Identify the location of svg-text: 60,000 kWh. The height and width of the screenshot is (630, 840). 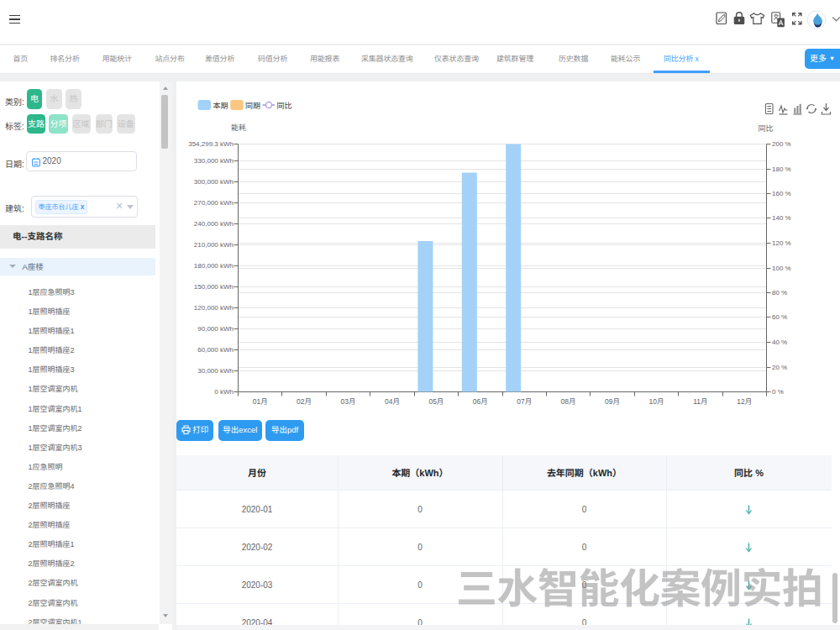
(215, 349).